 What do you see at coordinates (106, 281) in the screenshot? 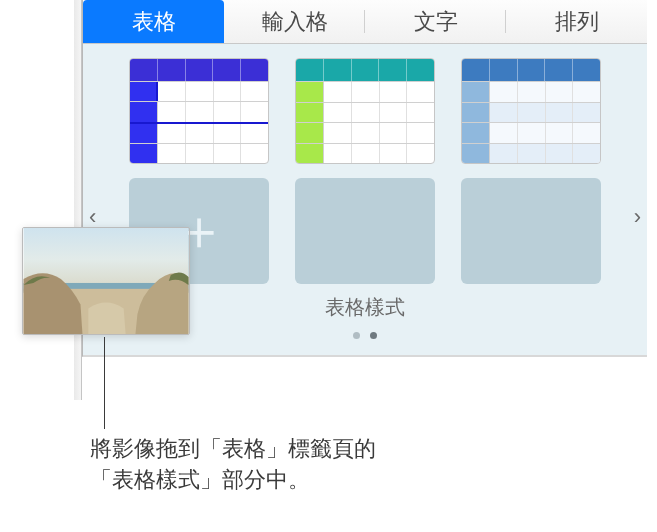
I see `beach-photo-icon` at bounding box center [106, 281].